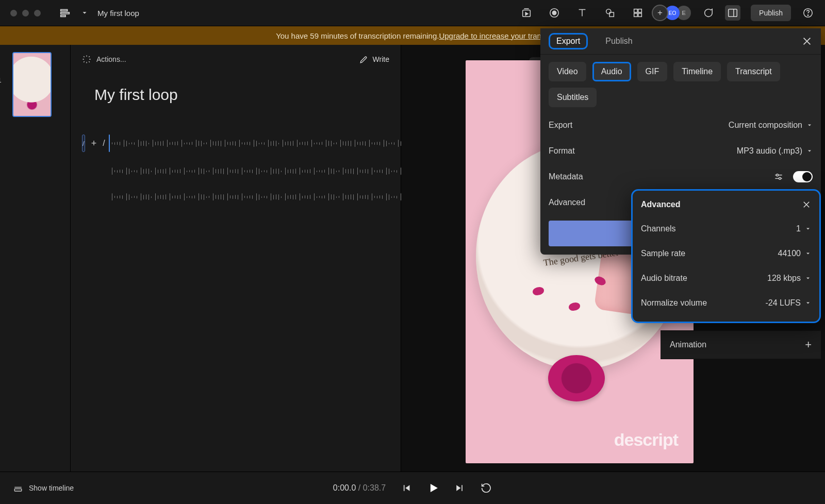 This screenshot has width=825, height=504. I want to click on canvas-flower, so click(576, 378).